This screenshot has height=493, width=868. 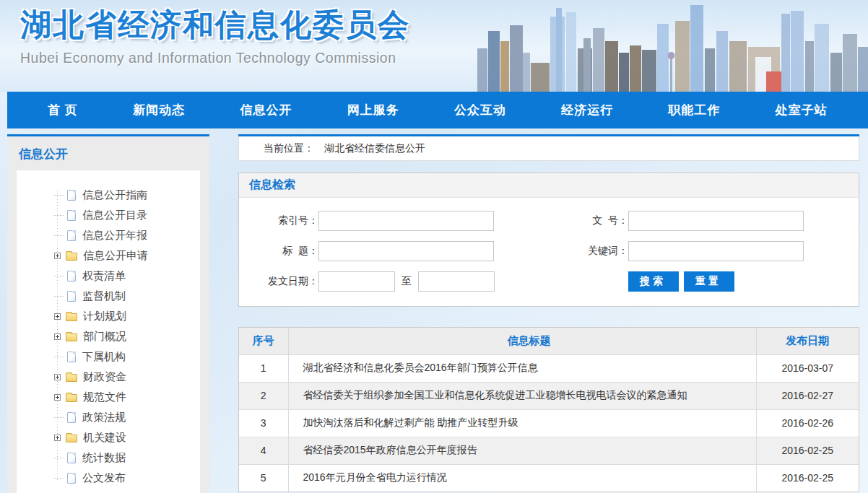 What do you see at coordinates (105, 316) in the screenshot?
I see `sidebar-item-label: 计划规划` at bounding box center [105, 316].